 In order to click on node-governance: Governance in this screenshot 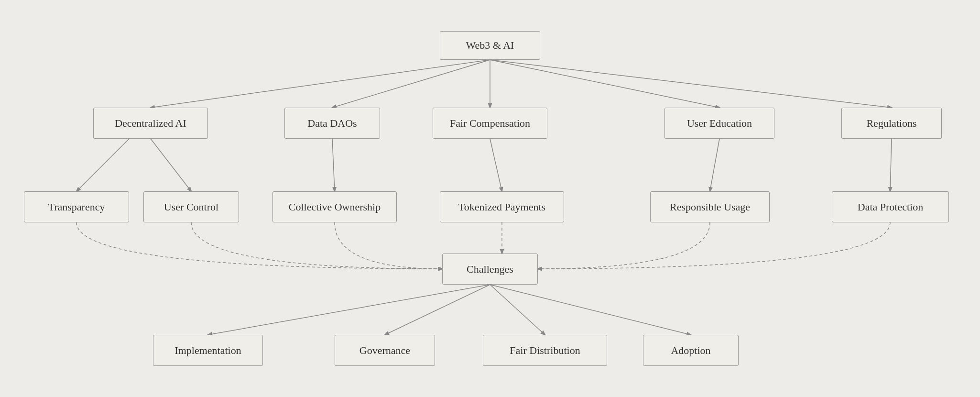, I will do `click(385, 350)`.